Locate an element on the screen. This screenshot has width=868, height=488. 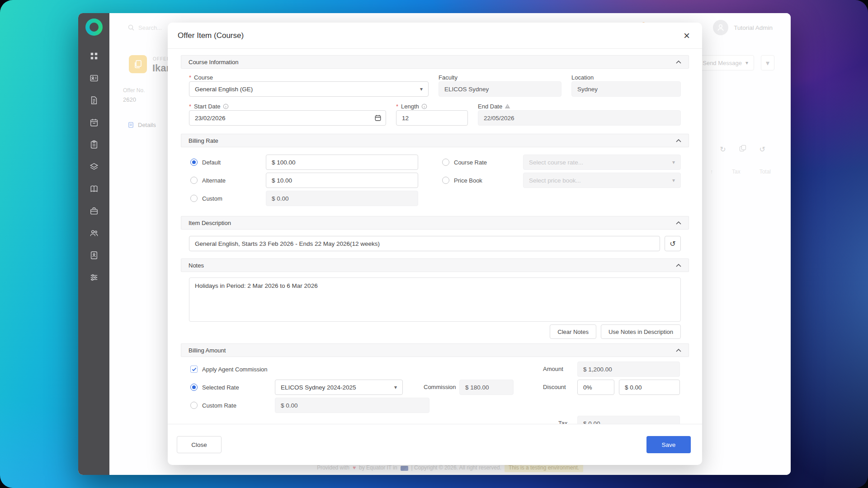
apply-agent-commission-checkbox: Apply Agent Commission is located at coordinates (229, 369).